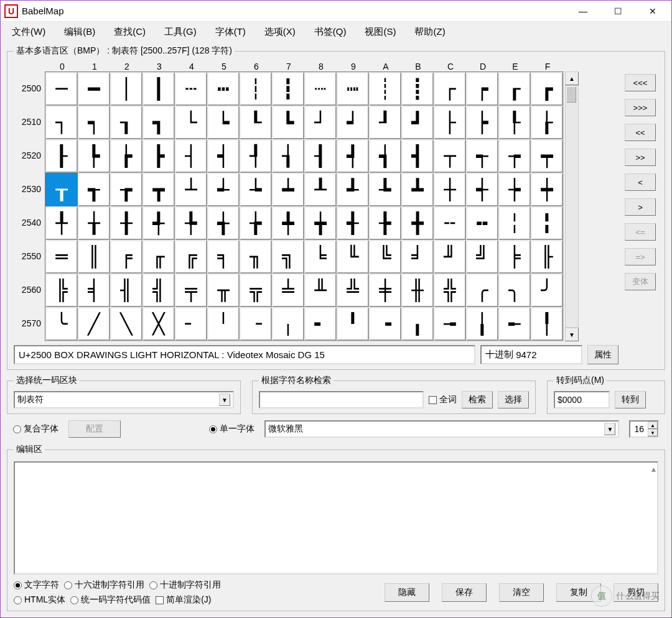 This screenshot has width=672, height=618. I want to click on glyph-cell: ┗, so click(288, 122).